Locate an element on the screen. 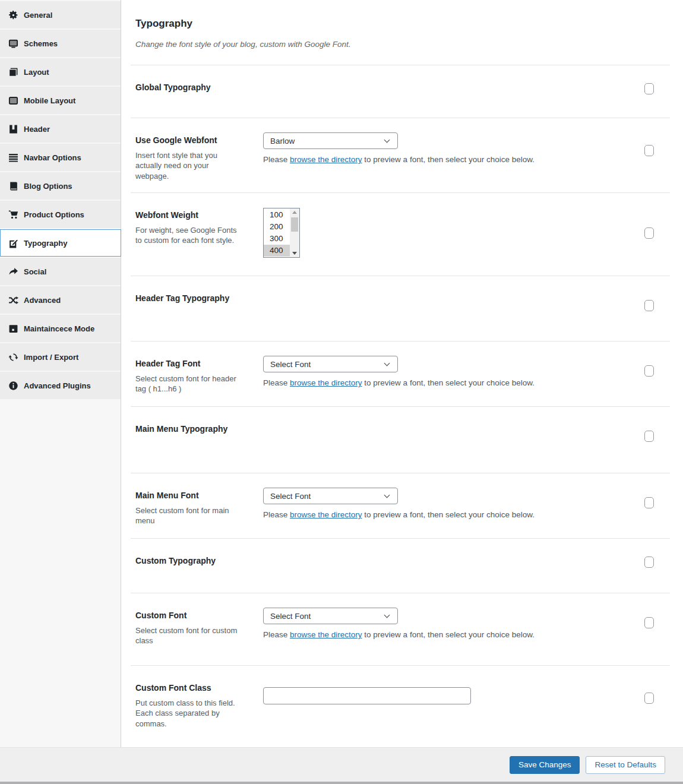 Image resolution: width=683 pixels, height=784 pixels. sidebar-item-label: Header is located at coordinates (37, 129).